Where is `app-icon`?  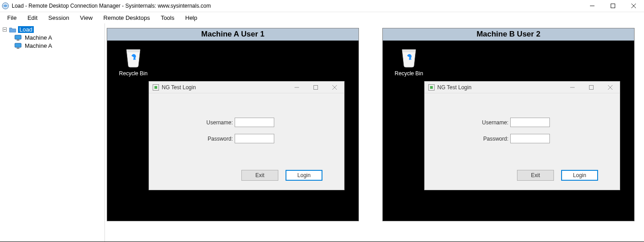 app-icon is located at coordinates (5, 6).